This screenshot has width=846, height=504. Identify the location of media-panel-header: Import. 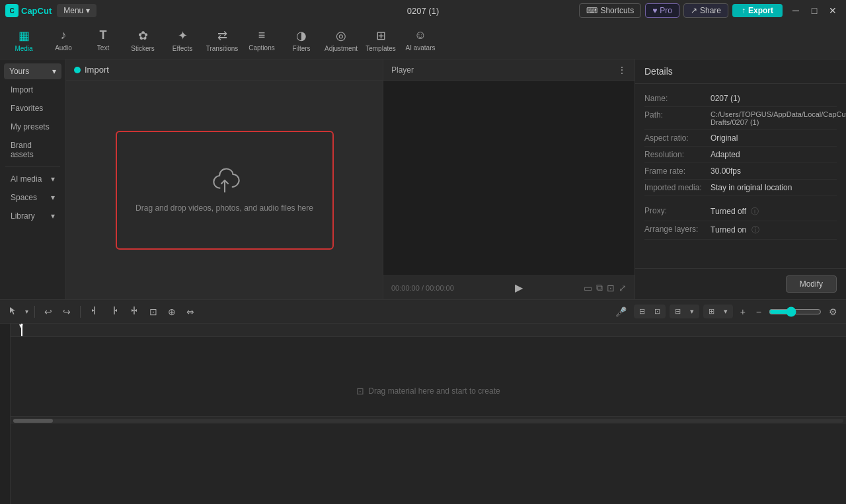
(225, 70).